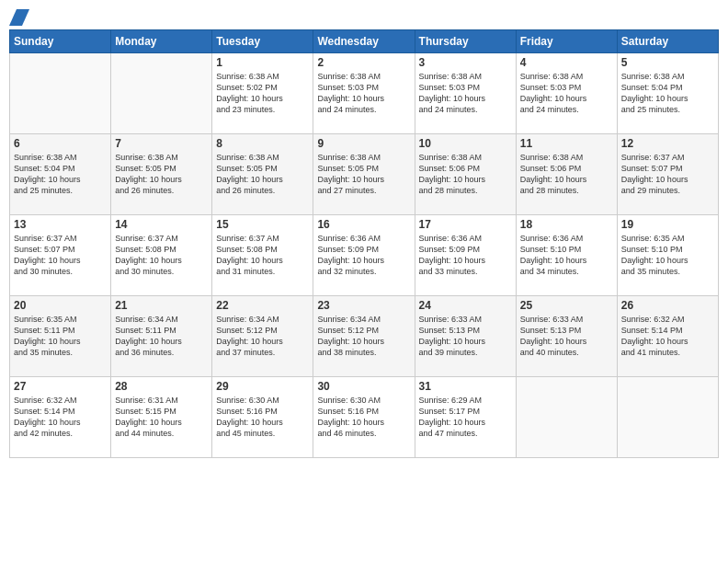 This screenshot has height=563, width=728. What do you see at coordinates (364, 337) in the screenshot?
I see `calendar-cell: 23Sunrise: 6:34 AMSunset: 5:12 PMDayligh…` at bounding box center [364, 337].